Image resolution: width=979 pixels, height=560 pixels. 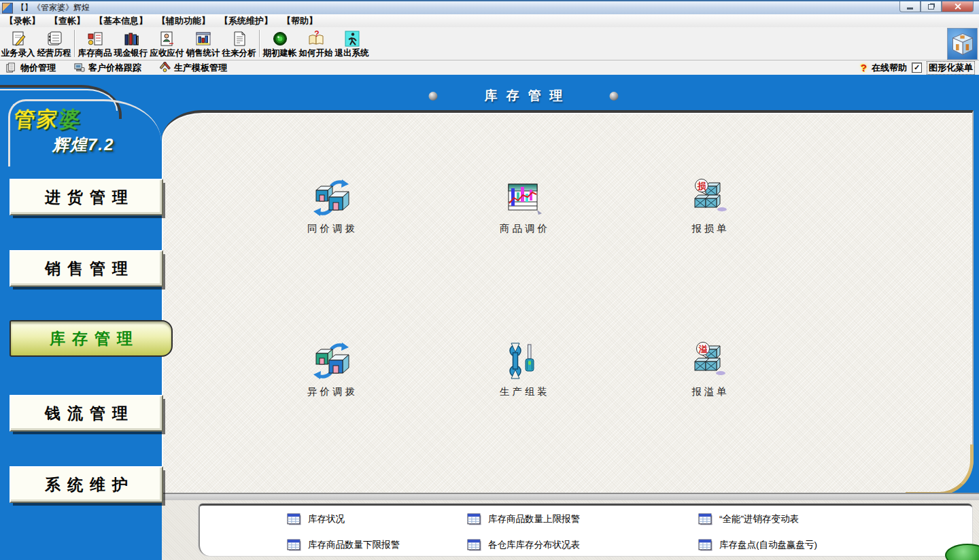 I want to click on module-same-price-transfer: 同价调拨, so click(x=331, y=207).